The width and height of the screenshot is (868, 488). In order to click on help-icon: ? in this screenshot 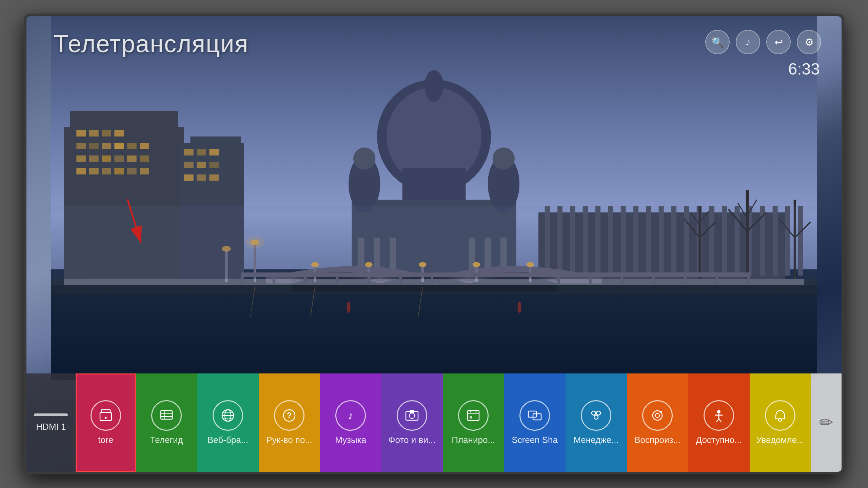, I will do `click(289, 415)`.